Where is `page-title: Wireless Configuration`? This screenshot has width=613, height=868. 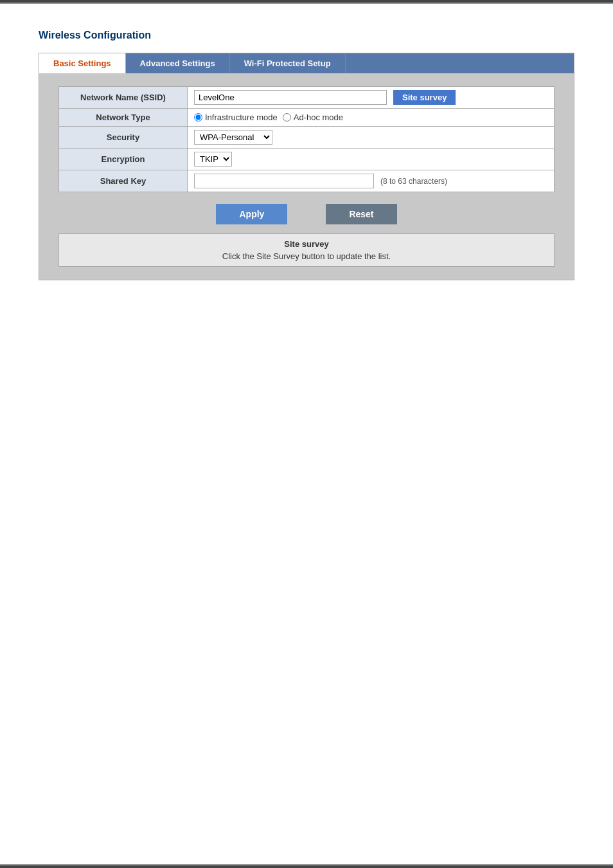
page-title: Wireless Configuration is located at coordinates (306, 35).